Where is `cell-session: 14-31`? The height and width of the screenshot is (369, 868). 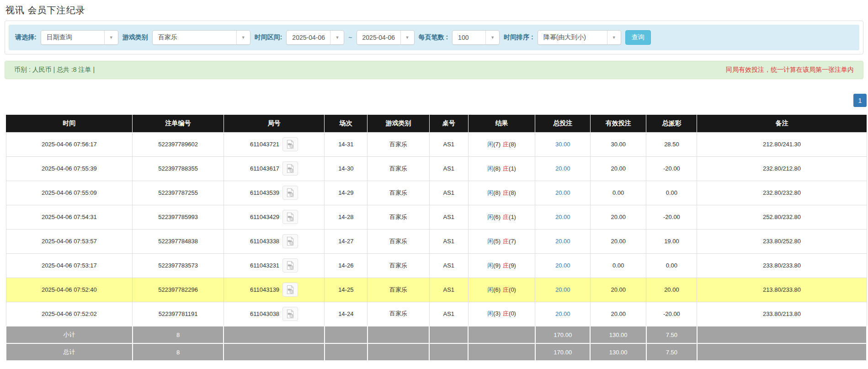
cell-session: 14-31 is located at coordinates (346, 144).